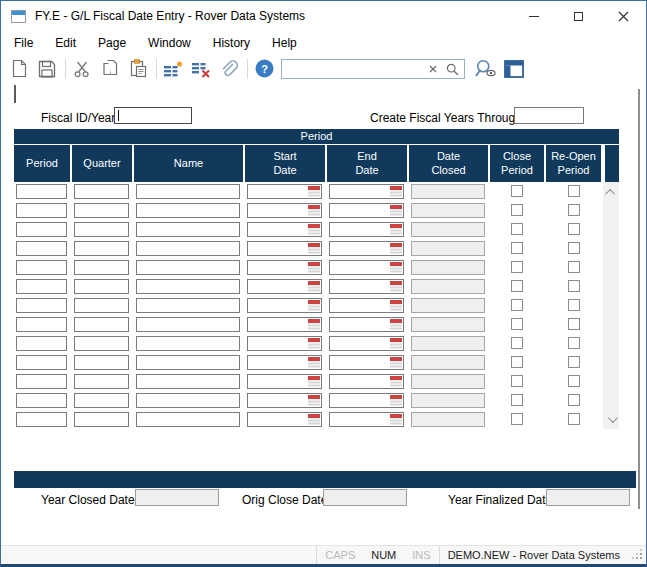  Describe the element at coordinates (82, 69) in the screenshot. I see `cut-button` at that location.